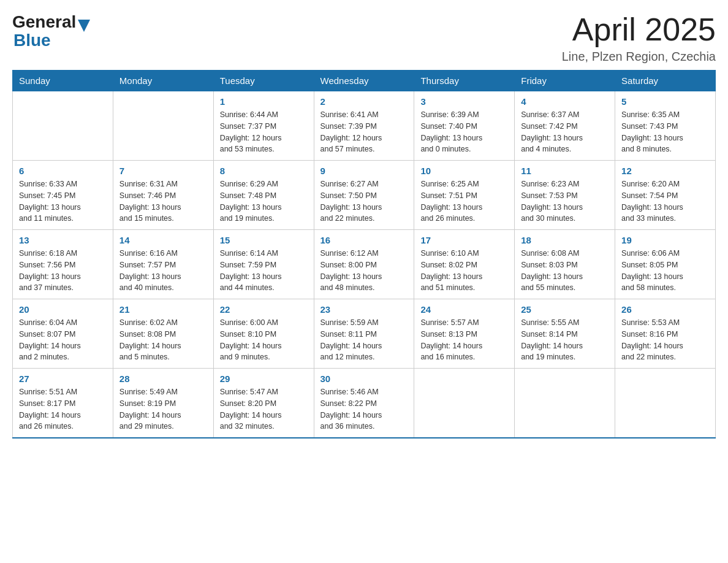 The height and width of the screenshot is (563, 728). I want to click on calendar-cell: 23Sunrise: 5:59 AM Sunset: 8:11 PM Dayli…, so click(364, 334).